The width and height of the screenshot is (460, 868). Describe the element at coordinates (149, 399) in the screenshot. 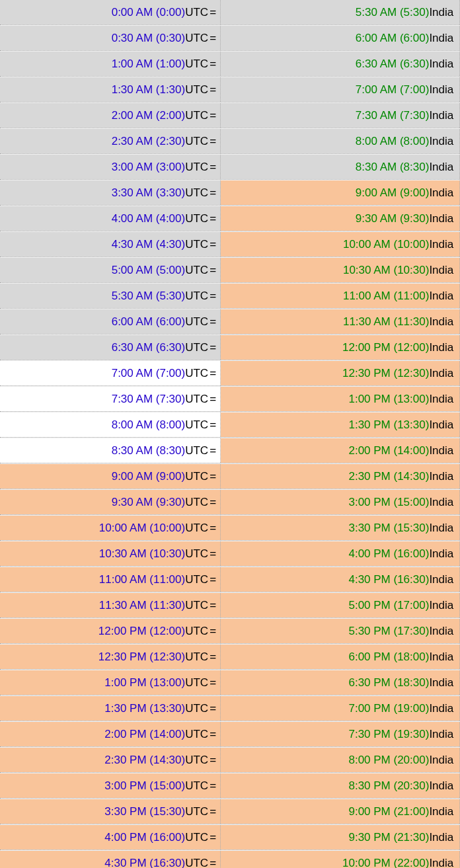

I see `utc-time: 7:30 AM (7:30)` at that location.